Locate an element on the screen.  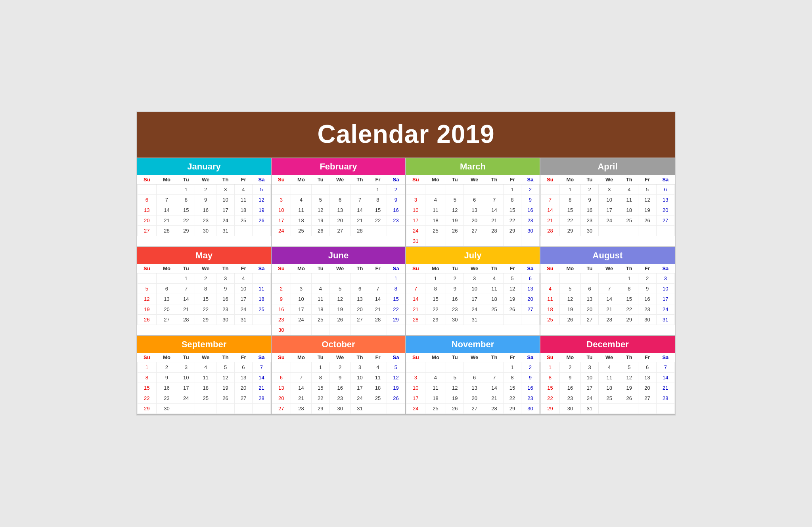
calendar-day: 21 is located at coordinates (186, 310).